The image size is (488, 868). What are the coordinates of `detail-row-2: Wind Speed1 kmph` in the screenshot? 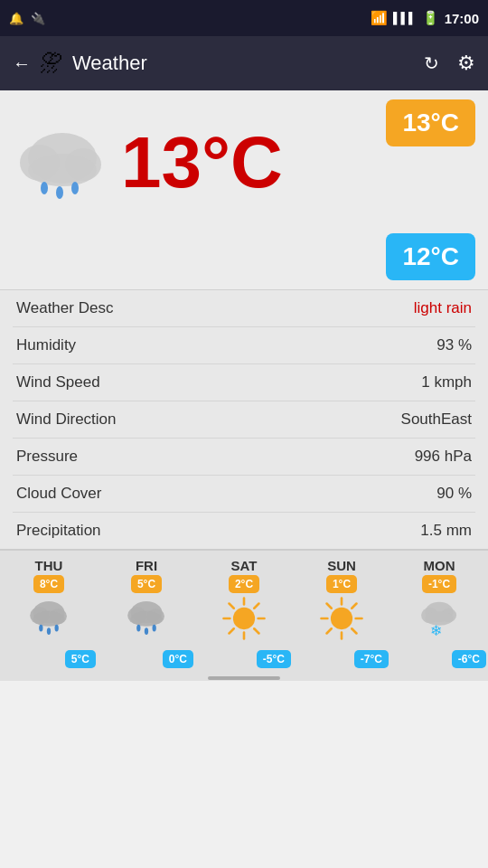 It's located at (244, 383).